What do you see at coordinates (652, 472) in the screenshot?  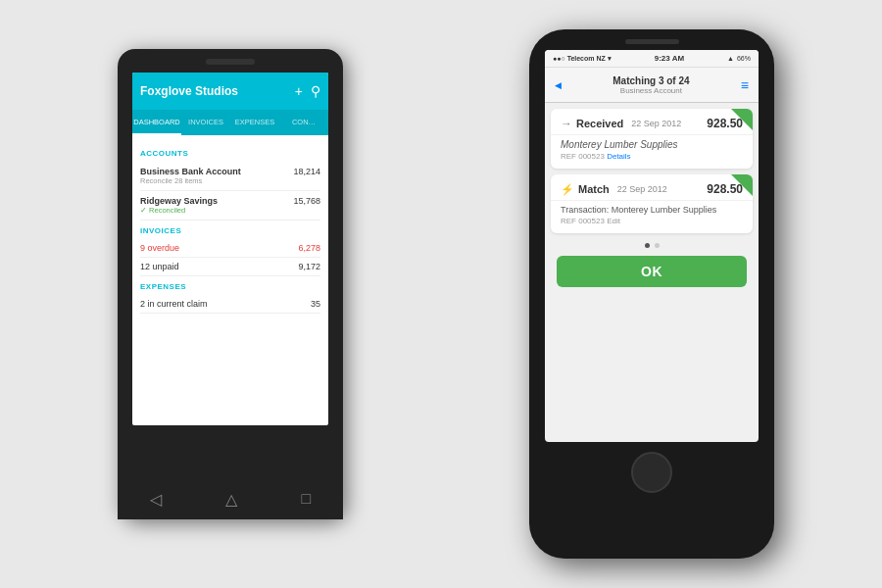 I see `iphone-home-button` at bounding box center [652, 472].